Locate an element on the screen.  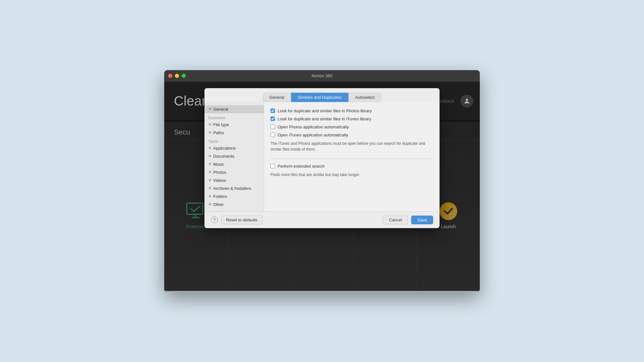
check-open-photos-label: Open Photos application automatically is located at coordinates (313, 127).